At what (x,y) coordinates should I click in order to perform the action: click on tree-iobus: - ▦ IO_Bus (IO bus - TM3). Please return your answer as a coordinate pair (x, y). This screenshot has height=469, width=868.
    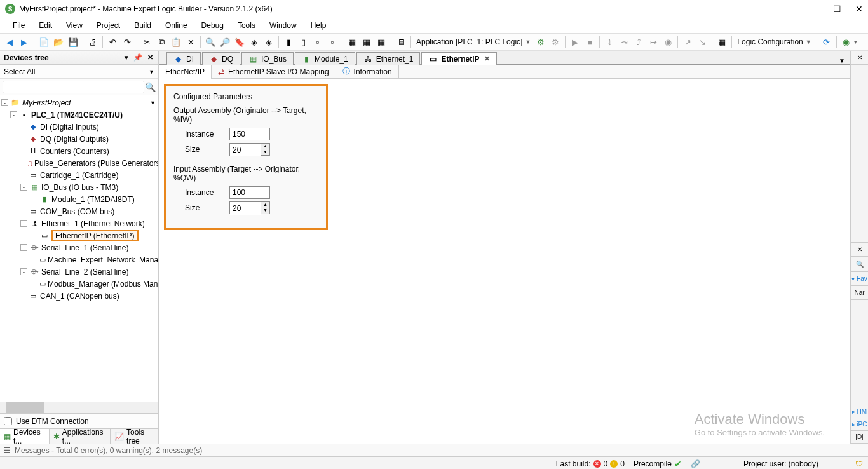
    Looking at the image, I should click on (79, 187).